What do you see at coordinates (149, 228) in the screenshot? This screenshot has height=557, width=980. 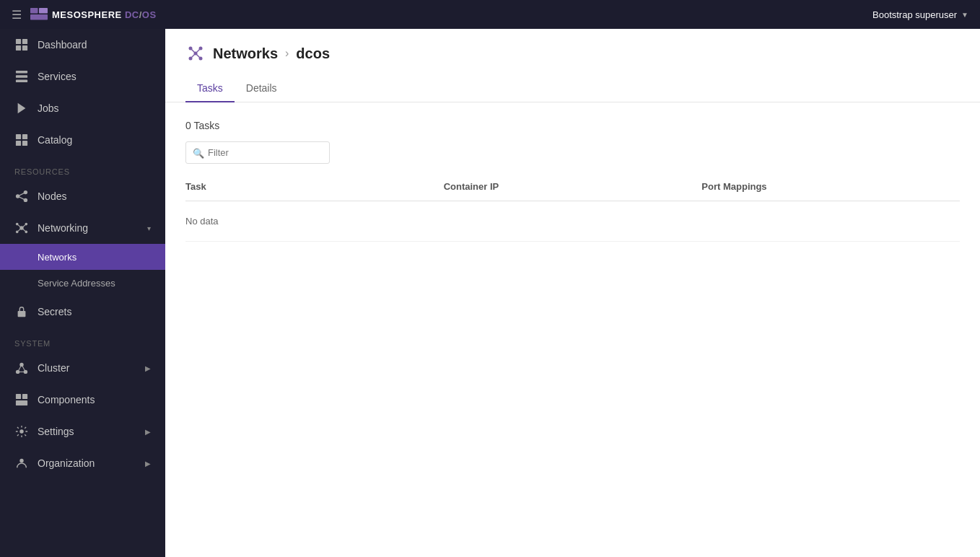 I see `networking-chevron-icon: ▾` at bounding box center [149, 228].